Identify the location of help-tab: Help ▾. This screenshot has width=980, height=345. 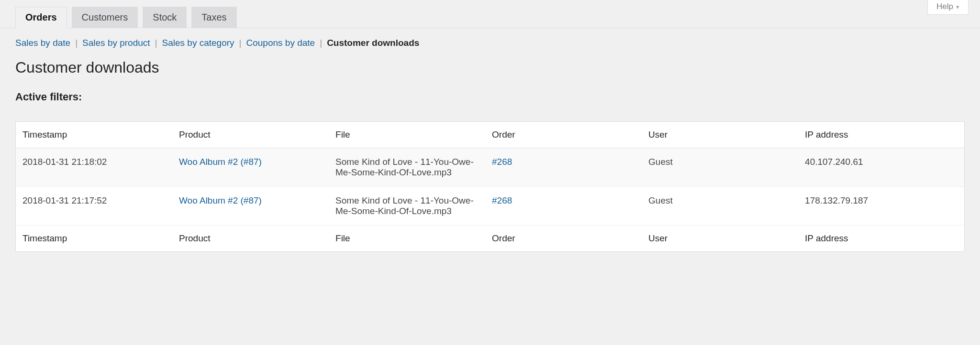
(948, 8).